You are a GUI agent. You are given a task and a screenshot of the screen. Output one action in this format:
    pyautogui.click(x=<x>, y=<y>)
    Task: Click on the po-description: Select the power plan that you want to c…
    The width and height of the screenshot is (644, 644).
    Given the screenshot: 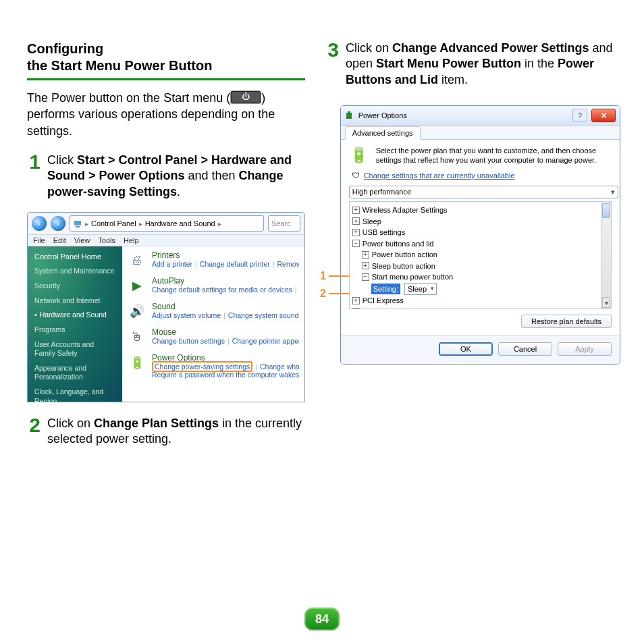 What is the action you would take?
    pyautogui.click(x=494, y=157)
    